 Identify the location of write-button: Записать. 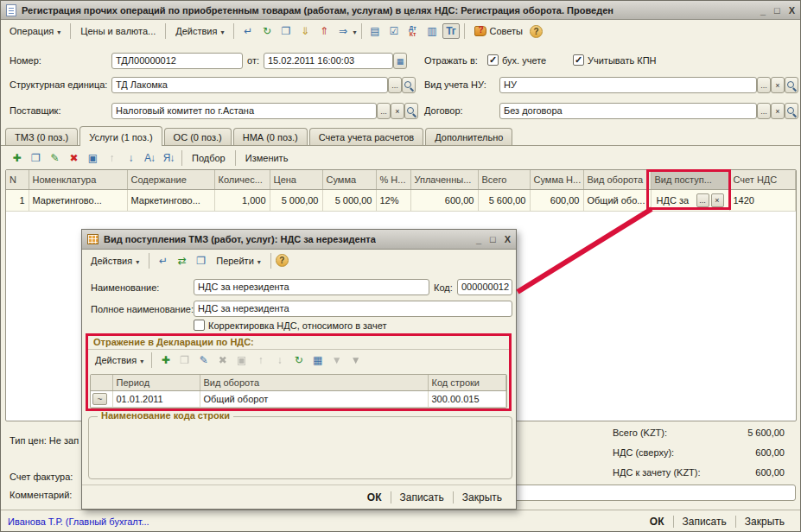
(705, 522).